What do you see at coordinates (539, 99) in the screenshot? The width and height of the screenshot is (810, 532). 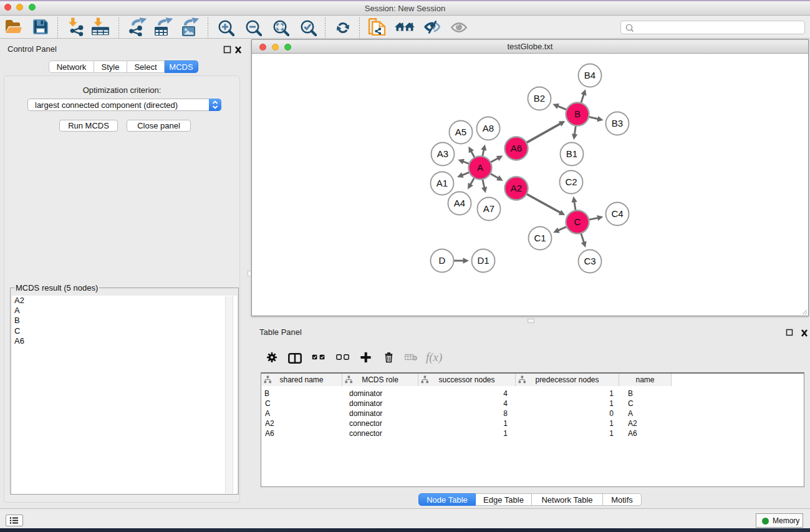 I see `svg-text: B2` at bounding box center [539, 99].